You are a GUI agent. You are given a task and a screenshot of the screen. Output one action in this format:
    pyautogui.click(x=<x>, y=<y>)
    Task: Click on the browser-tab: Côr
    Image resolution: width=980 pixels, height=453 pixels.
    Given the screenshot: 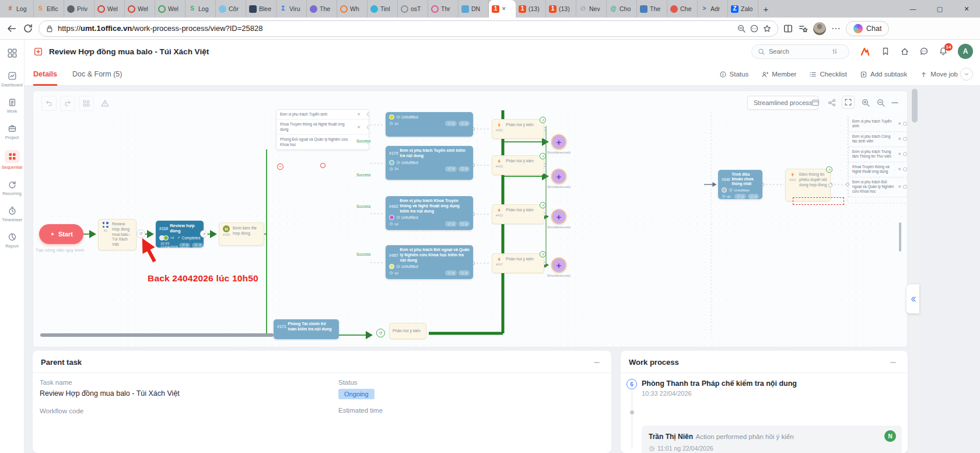 What is the action you would take?
    pyautogui.click(x=231, y=9)
    